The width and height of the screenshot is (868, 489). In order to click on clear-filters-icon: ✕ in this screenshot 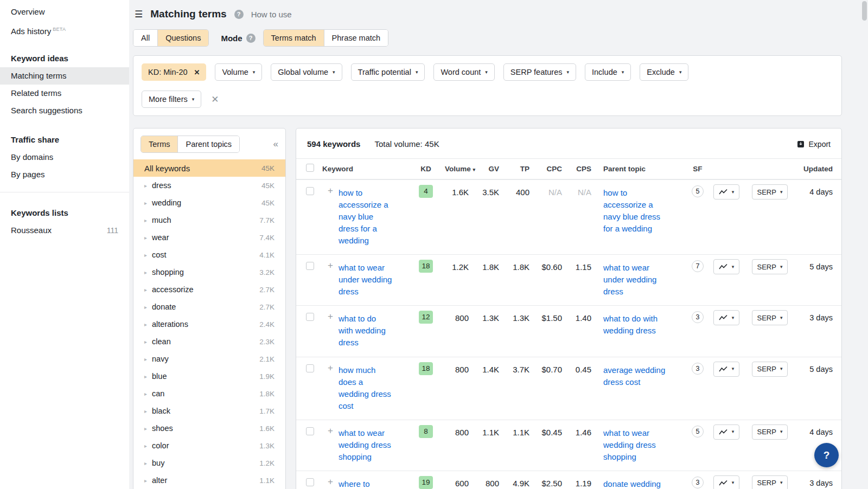, I will do `click(215, 100)`.